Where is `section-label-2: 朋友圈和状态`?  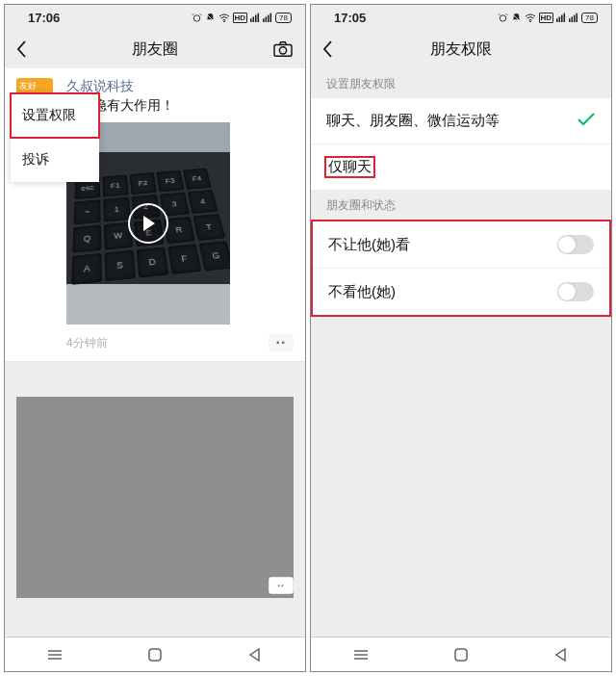 section-label-2: 朋友圈和状态 is located at coordinates (461, 204).